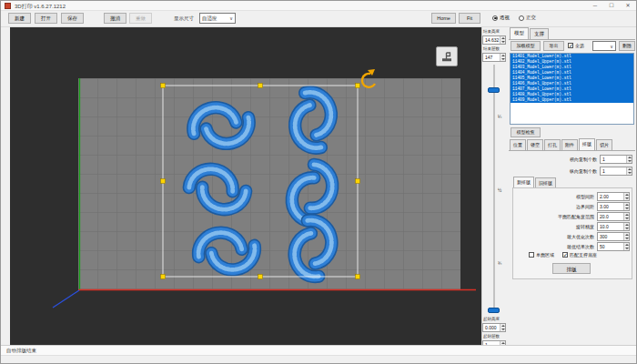  I want to click on layer-slider-track, so click(494, 188).